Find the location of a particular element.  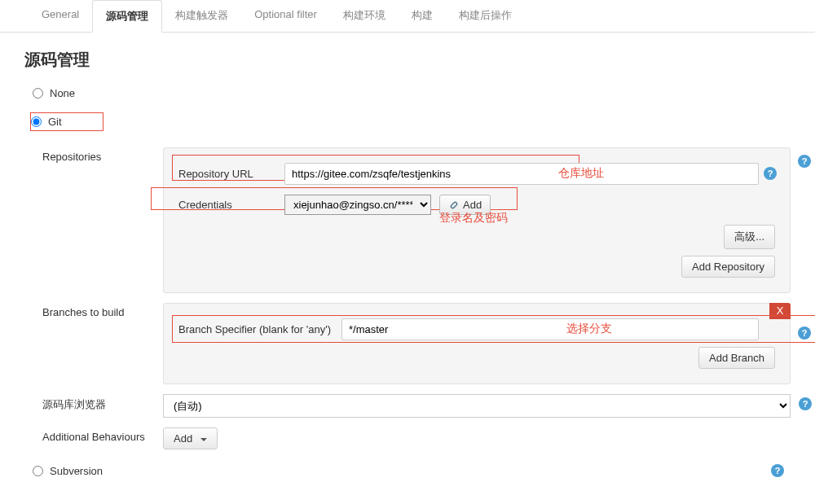

repositories-help-icon: ? is located at coordinates (804, 161).